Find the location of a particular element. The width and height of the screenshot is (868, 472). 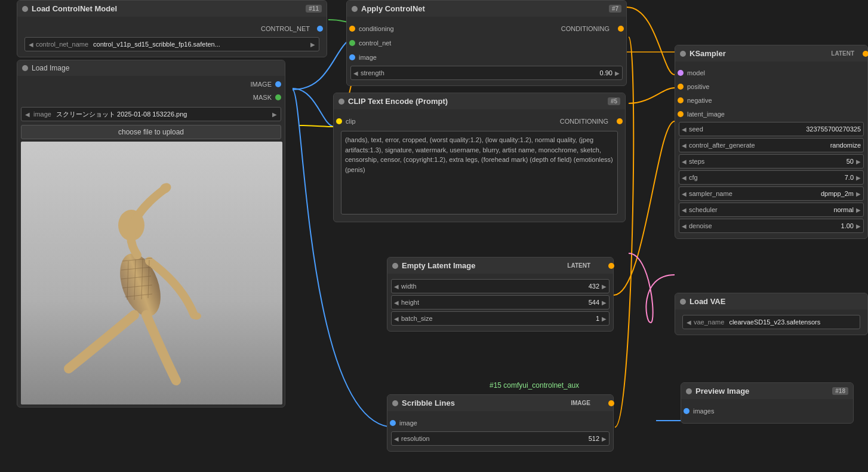

cag-arrow-left: ◀ is located at coordinates (684, 146).